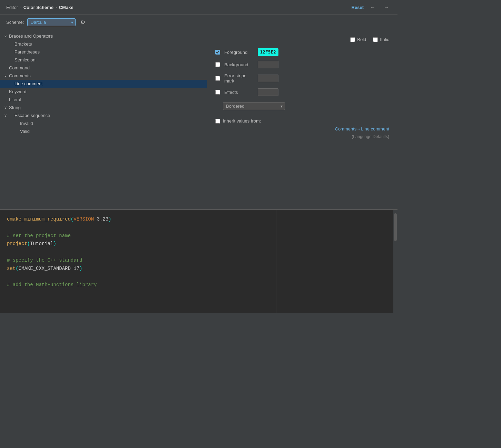  What do you see at coordinates (113, 131) in the screenshot?
I see `tree-label-valid: Valid` at bounding box center [113, 131].